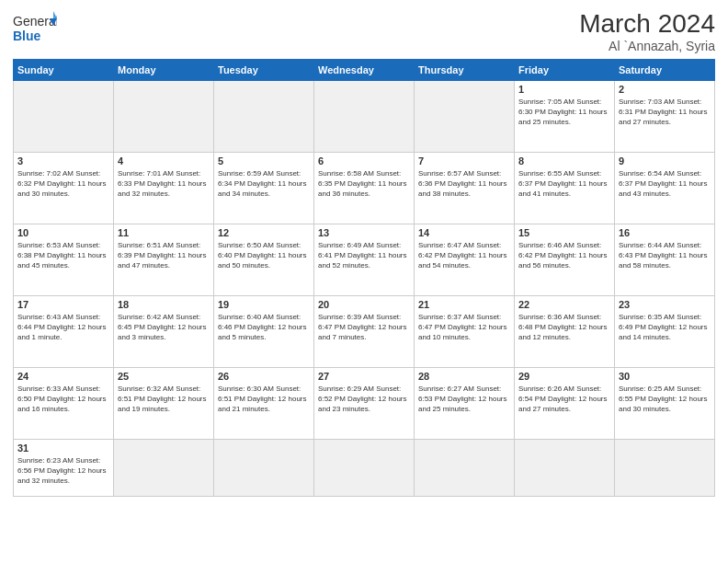 The image size is (728, 563). What do you see at coordinates (665, 89) in the screenshot?
I see `day-number: 2` at bounding box center [665, 89].